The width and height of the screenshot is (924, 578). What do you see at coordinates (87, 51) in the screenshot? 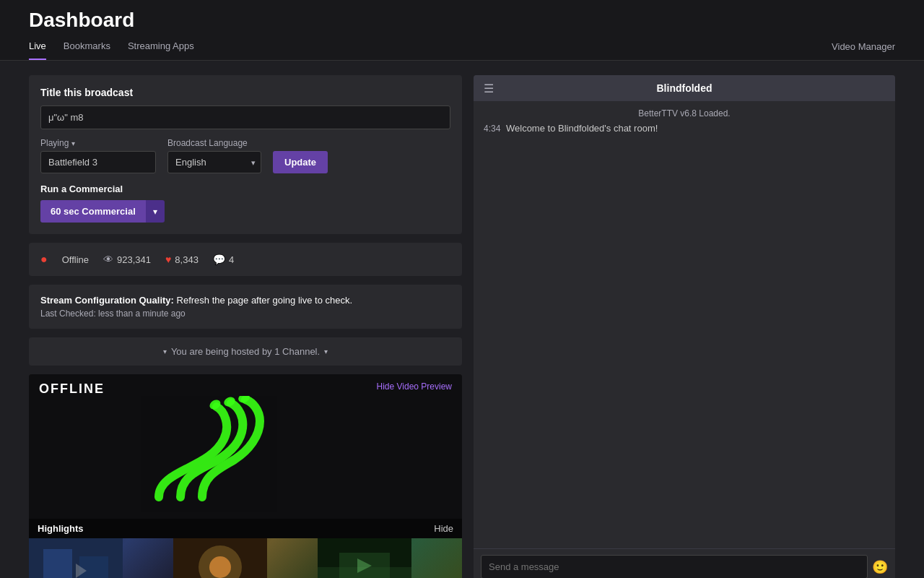
I see `nav-bookmarks: Bookmarks` at bounding box center [87, 51].